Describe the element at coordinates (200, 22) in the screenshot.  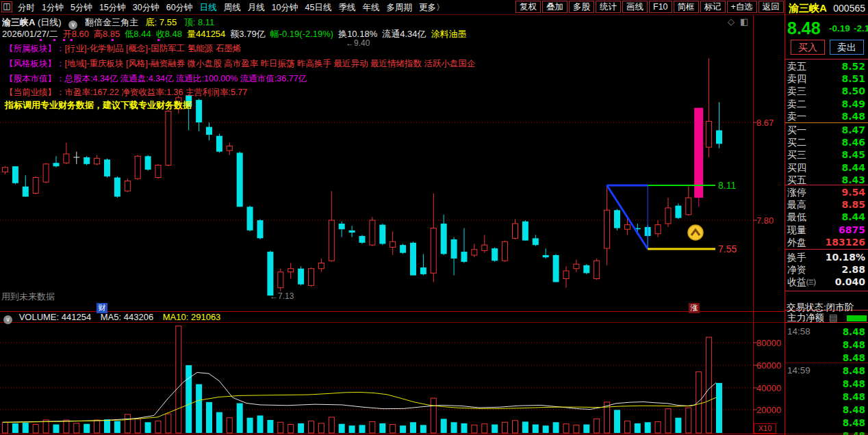
I see `indicator-top-value: 顶: 8.11` at that location.